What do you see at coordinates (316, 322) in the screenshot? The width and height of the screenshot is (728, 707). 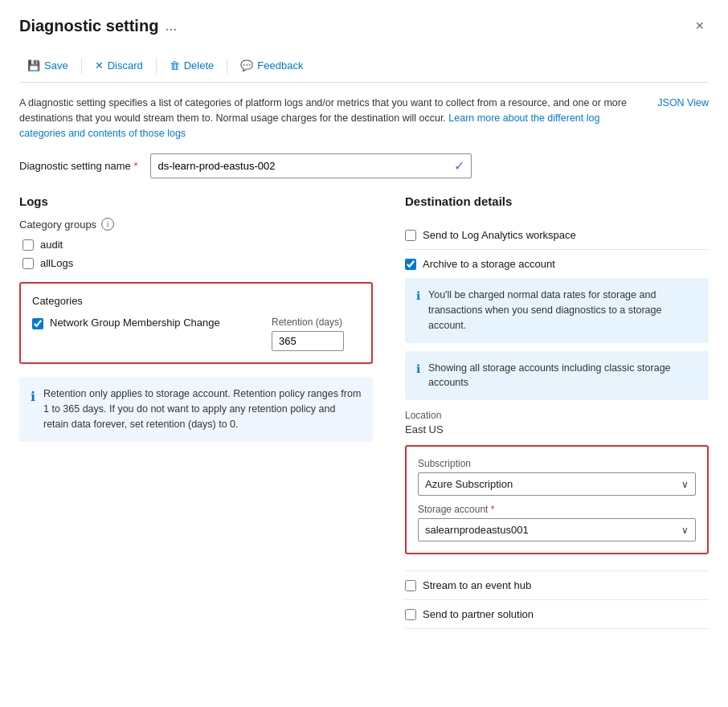 I see `retention-label: Retention (days)` at bounding box center [316, 322].